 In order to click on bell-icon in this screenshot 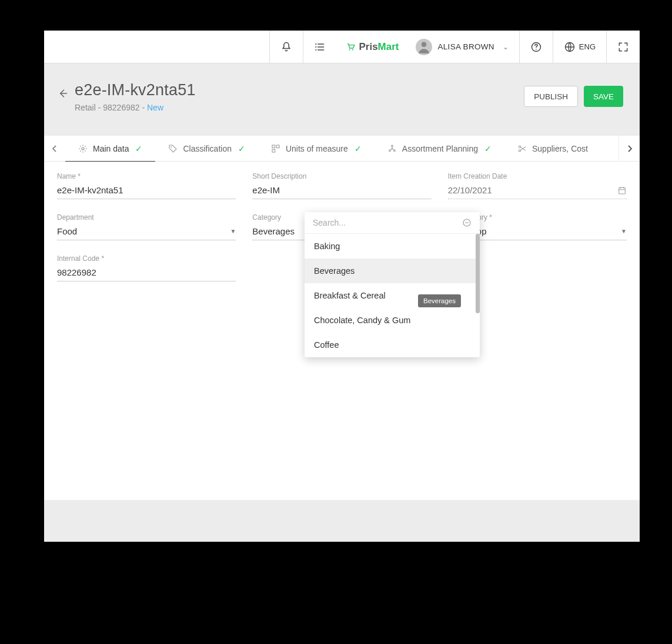, I will do `click(286, 47)`.